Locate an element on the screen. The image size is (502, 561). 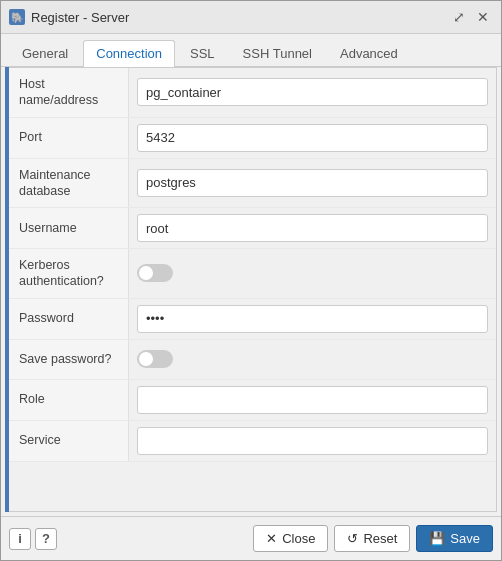
titlebar-controls: ⤢ ✕ is located at coordinates (471, 17).